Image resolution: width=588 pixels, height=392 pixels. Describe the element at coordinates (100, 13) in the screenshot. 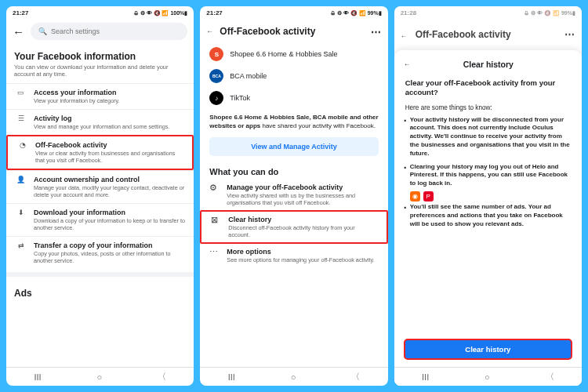

I see `status-bar: 21:27 🕭 ⚙ 👁 🔇 📶 100%▮` at that location.